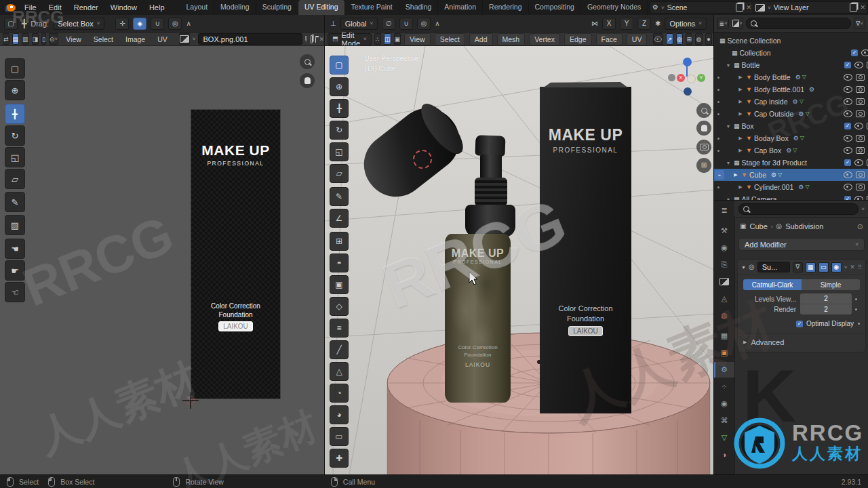 The height and width of the screenshot is (488, 868). Describe the element at coordinates (724, 438) in the screenshot. I see `tab-object-data: ▽` at that location.